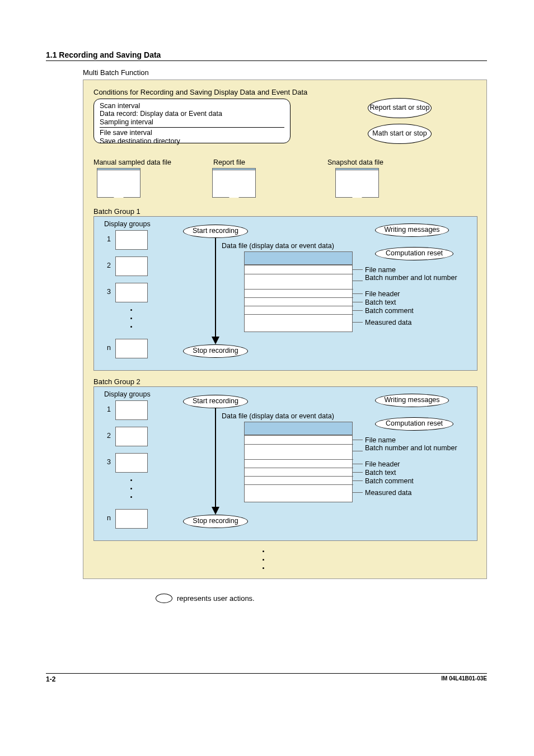  Describe the element at coordinates (229, 162) in the screenshot. I see `file-report-label: Report file` at that location.